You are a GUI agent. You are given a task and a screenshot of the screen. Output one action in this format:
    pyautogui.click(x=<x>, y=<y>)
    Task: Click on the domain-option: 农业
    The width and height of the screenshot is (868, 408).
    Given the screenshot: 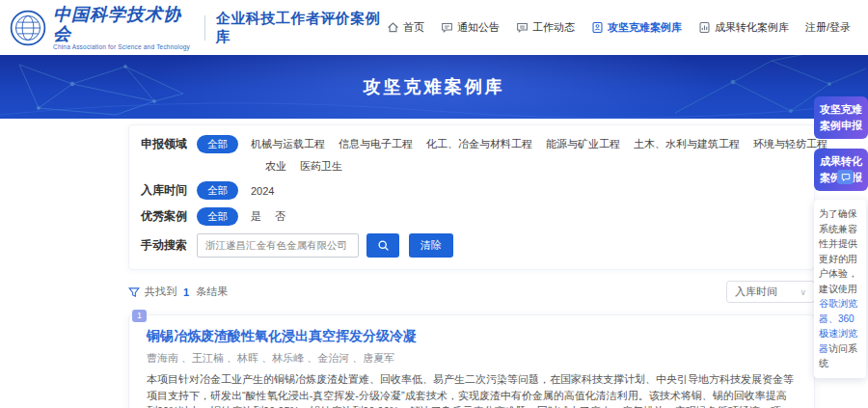 What is the action you would take?
    pyautogui.click(x=276, y=166)
    